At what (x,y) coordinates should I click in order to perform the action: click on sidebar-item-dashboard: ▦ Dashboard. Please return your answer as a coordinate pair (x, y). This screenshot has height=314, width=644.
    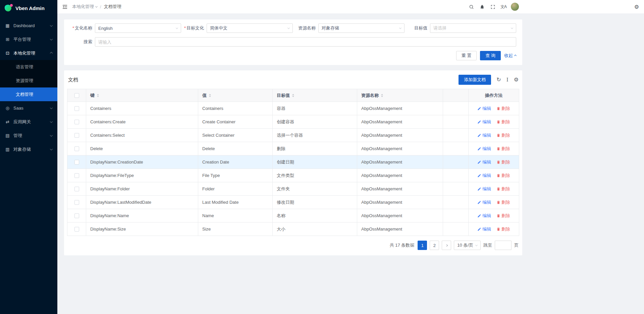
    Looking at the image, I should click on (29, 25).